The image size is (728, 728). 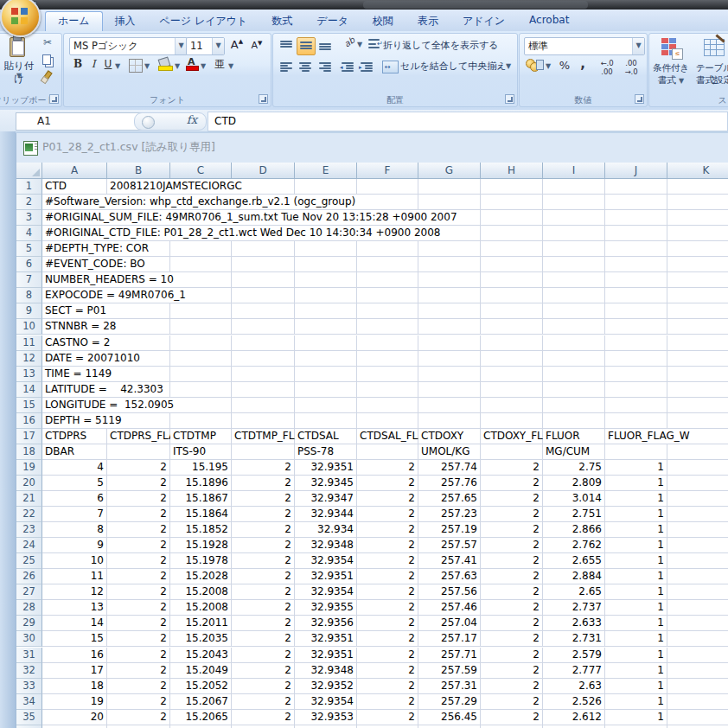 What do you see at coordinates (326, 671) in the screenshot?
I see `cell: 32.9348` at bounding box center [326, 671].